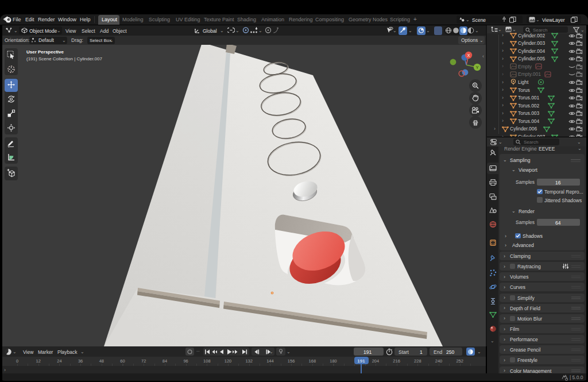  What do you see at coordinates (478, 68) in the screenshot?
I see `svg-text: Y` at bounding box center [478, 68].